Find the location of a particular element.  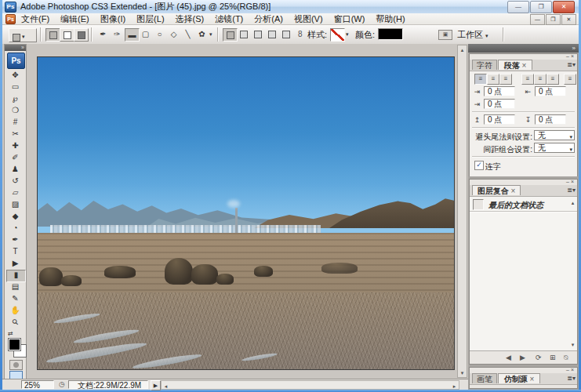

menu-filter: 滤镜(T) is located at coordinates (229, 19).